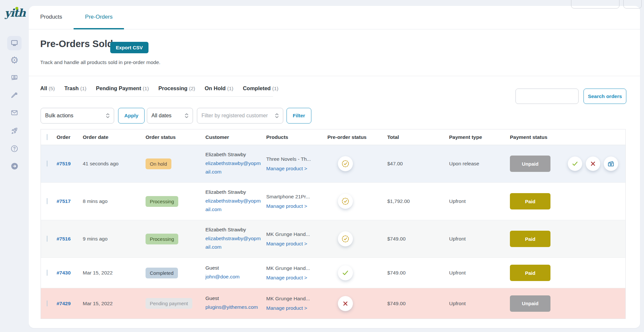 The height and width of the screenshot is (332, 644). Describe the element at coordinates (260, 88) in the screenshot. I see `status-tab-completed: Completed (1)` at that location.